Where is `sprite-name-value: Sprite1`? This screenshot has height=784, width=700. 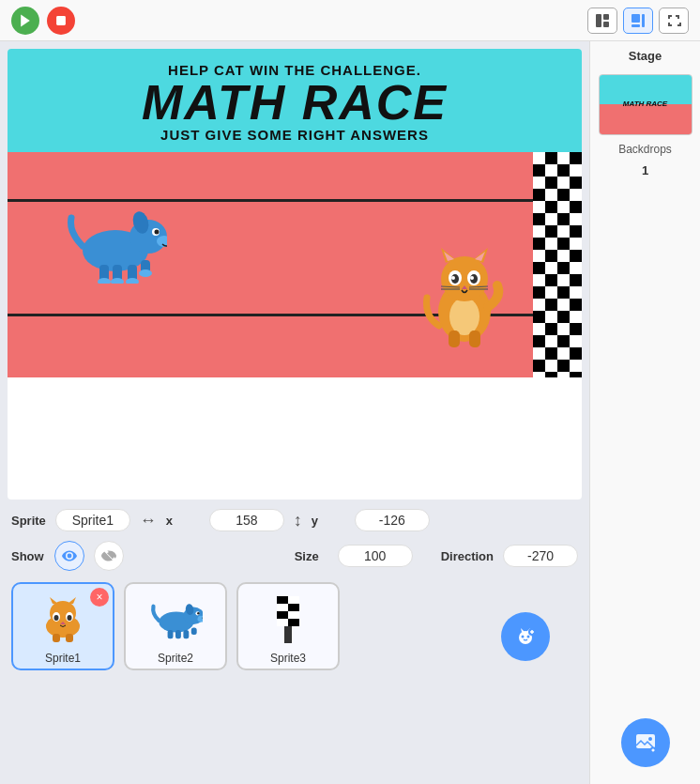 sprite-name-value: Sprite1 is located at coordinates (93, 520).